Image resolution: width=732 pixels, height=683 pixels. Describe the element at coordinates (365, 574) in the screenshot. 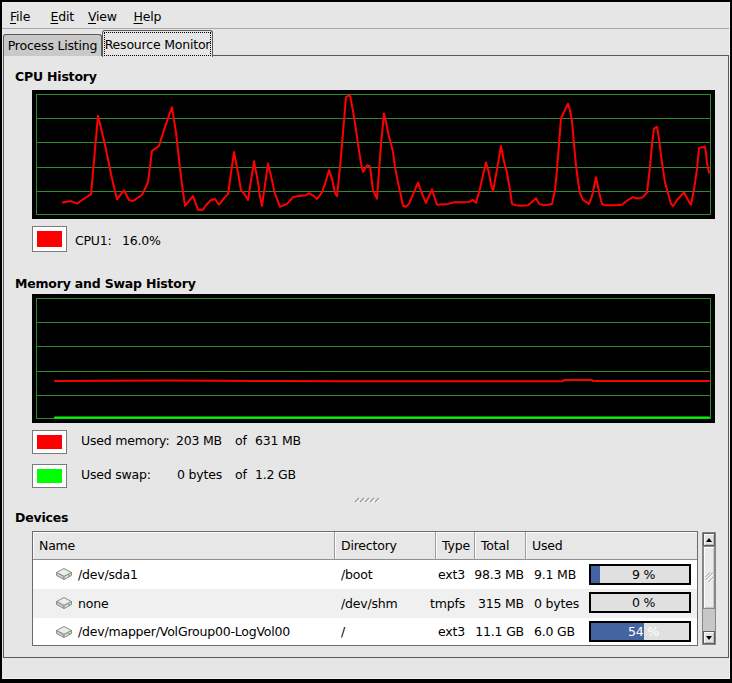

I see `device-row-sda1: /dev/sda1 /boot ext3 98.3 MB 9.1 MB 9 %` at that location.